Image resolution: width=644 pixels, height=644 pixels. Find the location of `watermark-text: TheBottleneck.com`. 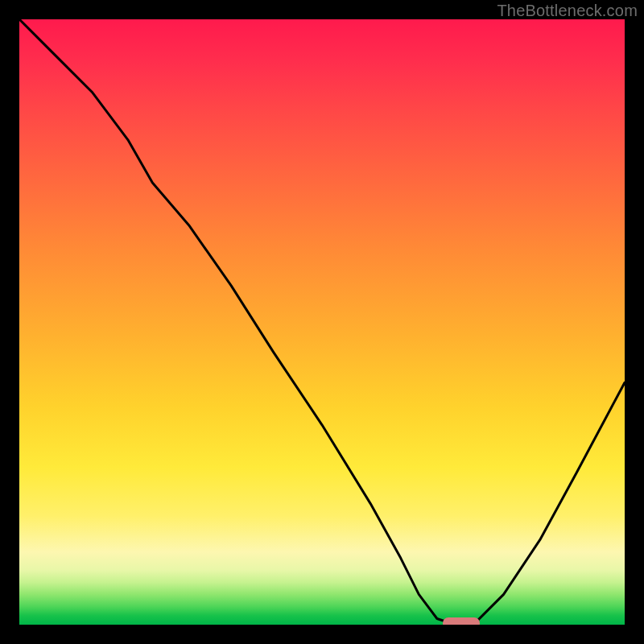

watermark-text: TheBottleneck.com is located at coordinates (567, 11).